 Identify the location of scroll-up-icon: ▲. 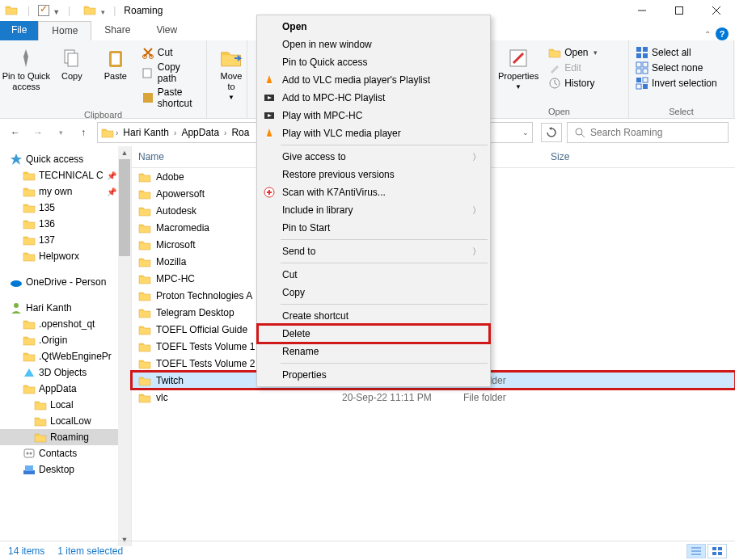
(125, 153).